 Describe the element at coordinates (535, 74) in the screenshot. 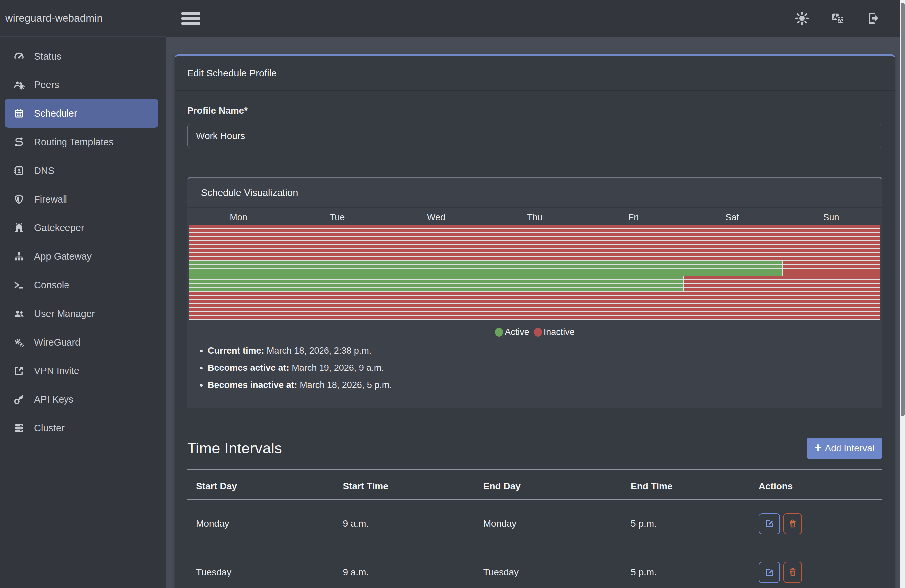

I see `card-title: Edit Schedule Profile` at that location.